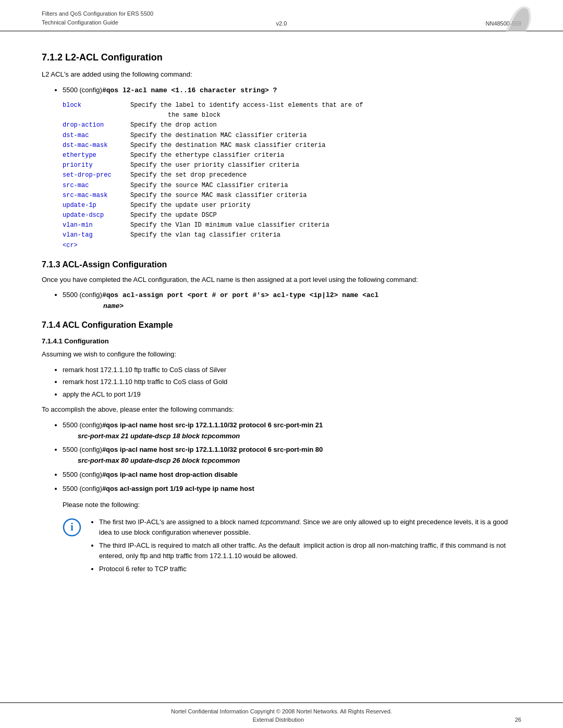  What do you see at coordinates (305, 547) in the screenshot?
I see `info-content: The first two IP-ACL's are assigned to a…` at bounding box center [305, 547].